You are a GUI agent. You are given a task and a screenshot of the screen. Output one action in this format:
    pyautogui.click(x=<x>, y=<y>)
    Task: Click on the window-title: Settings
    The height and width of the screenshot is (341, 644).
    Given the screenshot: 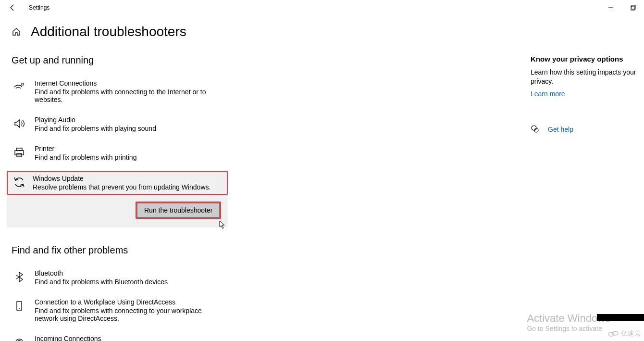 What is the action you would take?
    pyautogui.click(x=39, y=8)
    